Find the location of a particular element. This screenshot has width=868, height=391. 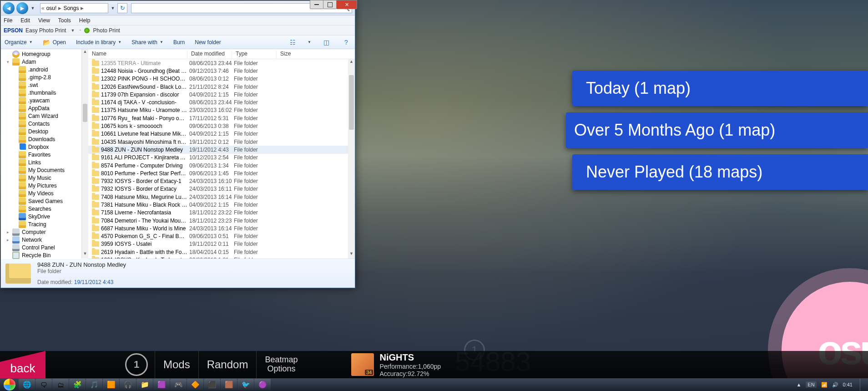

epson-easy-photo-print: Easy Photo Print is located at coordinates (45, 30).